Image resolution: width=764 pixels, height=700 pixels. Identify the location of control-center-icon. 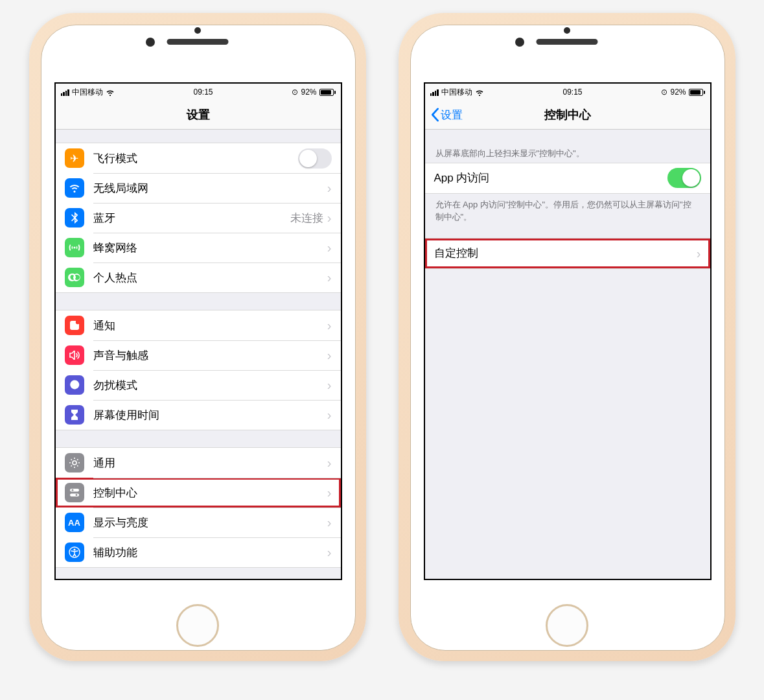
(75, 493).